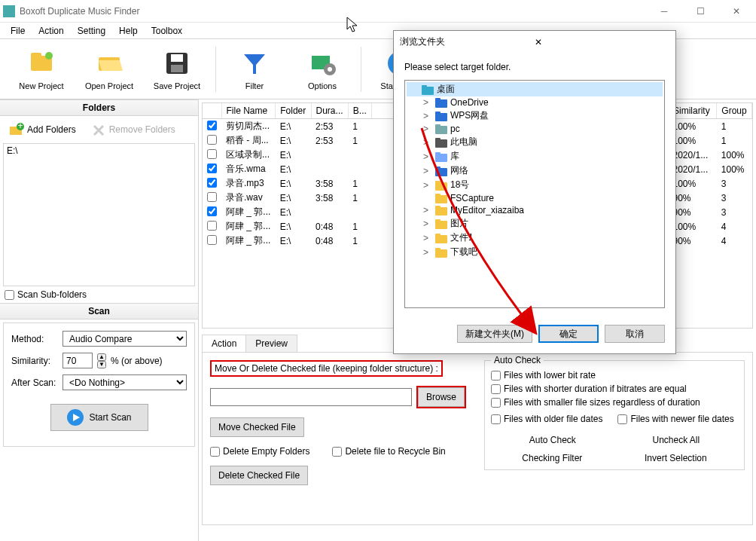 The image size is (756, 541). Describe the element at coordinates (676, 440) in the screenshot. I see `uncheck-all-button: Uncheck All` at that location.